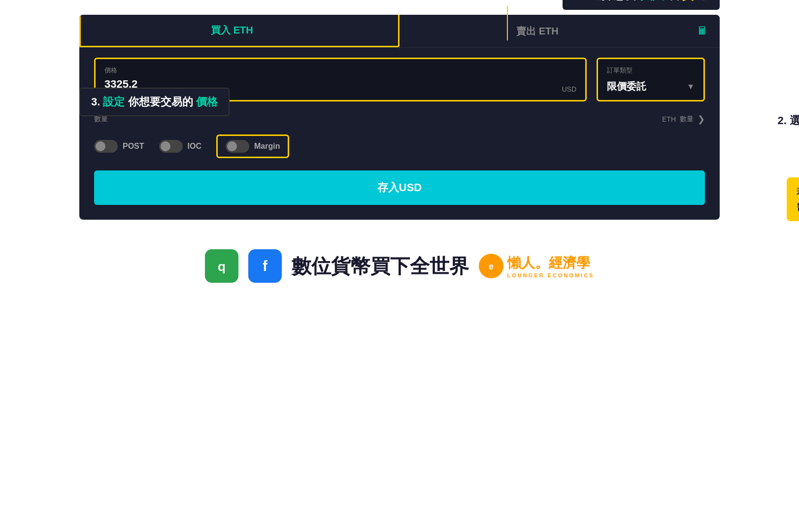  I want to click on lounger-icon: e, so click(491, 266).